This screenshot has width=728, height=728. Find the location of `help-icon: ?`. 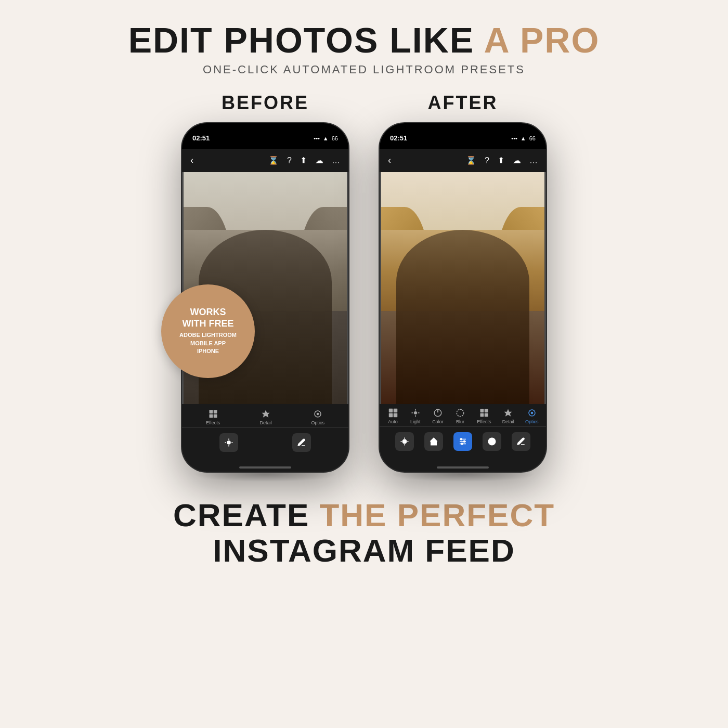

help-icon: ? is located at coordinates (289, 161).